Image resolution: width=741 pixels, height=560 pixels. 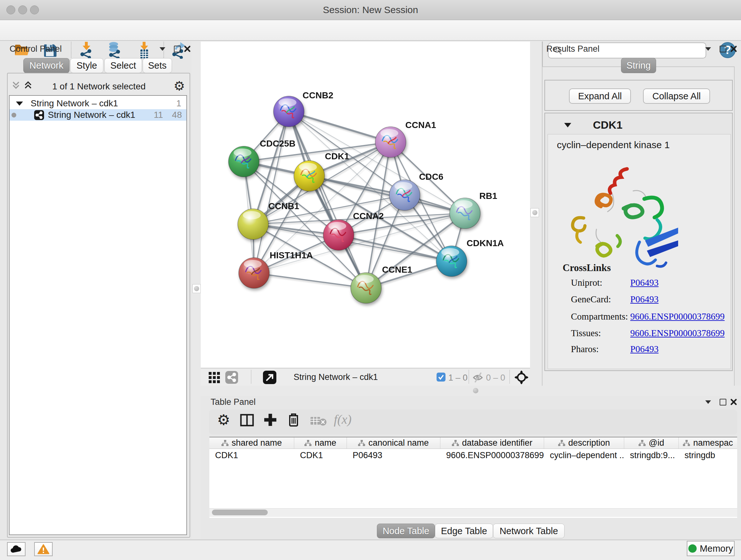 What do you see at coordinates (338, 235) in the screenshot?
I see `network-node-CCNA2` at bounding box center [338, 235].